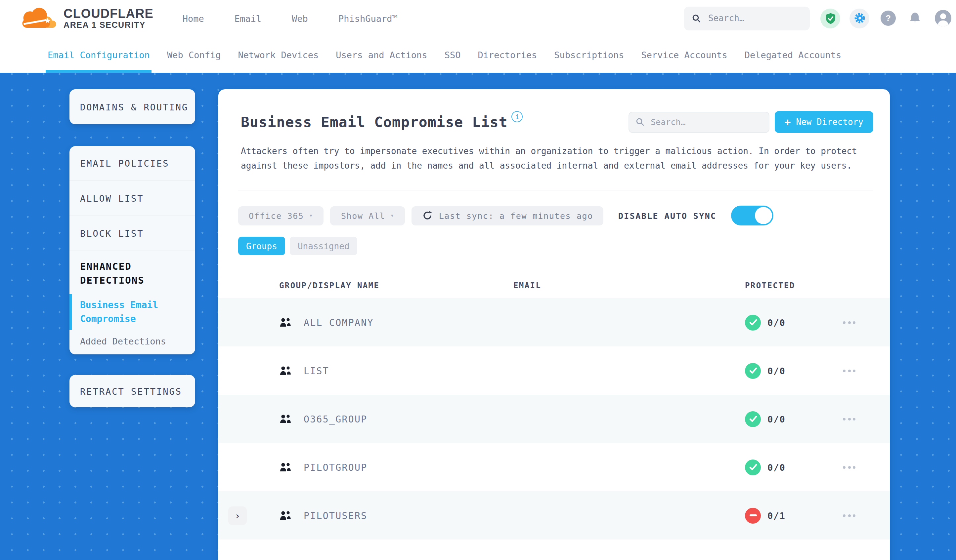 Image resolution: width=956 pixels, height=560 pixels. Describe the element at coordinates (699, 122) in the screenshot. I see `list-search` at that location.